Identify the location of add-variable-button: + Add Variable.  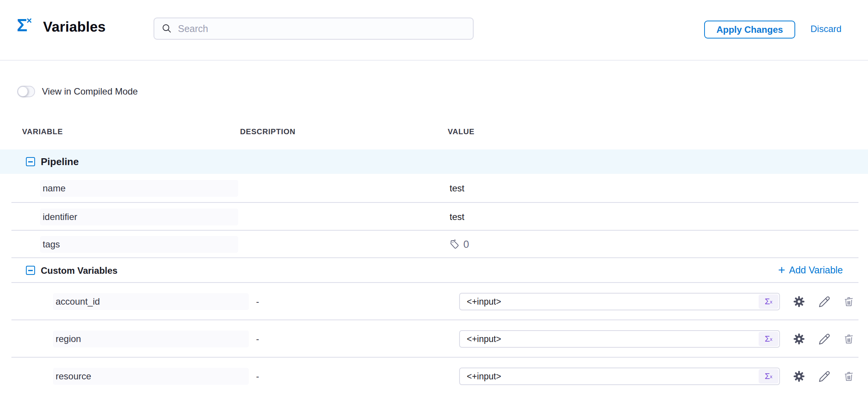
(810, 270).